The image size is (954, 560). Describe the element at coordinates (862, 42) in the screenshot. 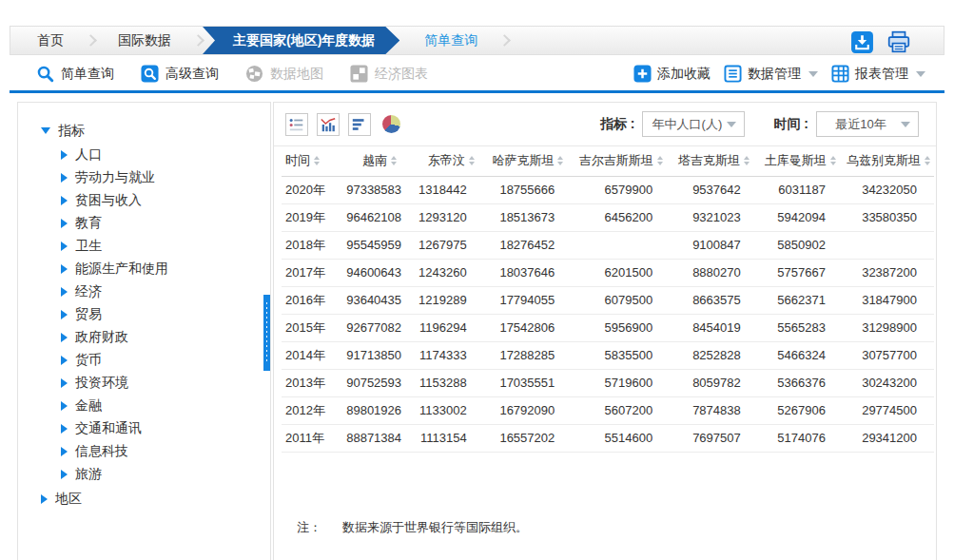

I see `download-button` at that location.